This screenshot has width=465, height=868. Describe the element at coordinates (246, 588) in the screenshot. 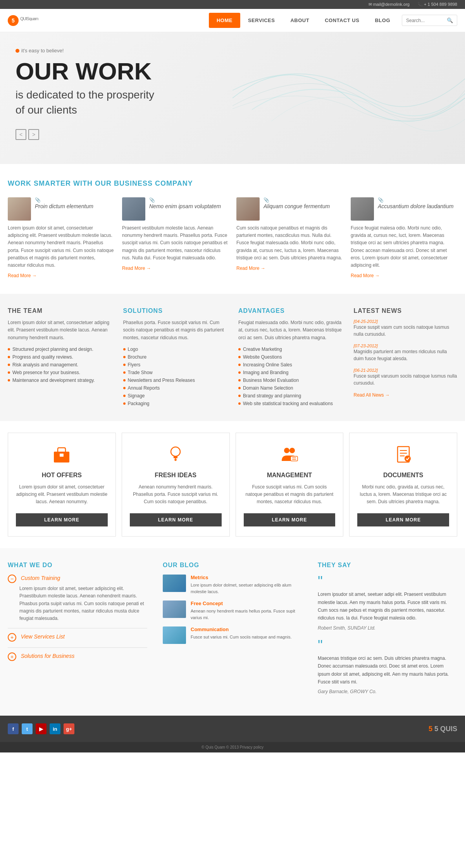

I see `blog-post-body-0: Lore ipsum dolor dolmet, seetuer adipisc…` at that location.